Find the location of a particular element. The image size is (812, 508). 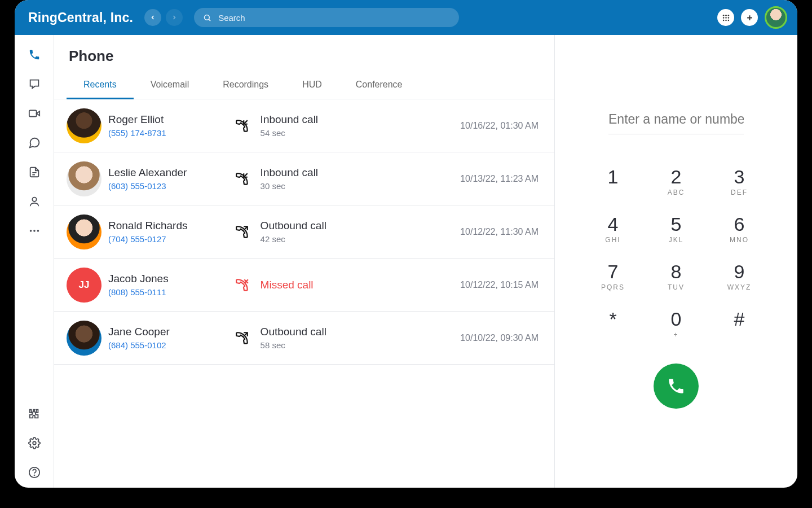

key-digit: 1 is located at coordinates (614, 177).